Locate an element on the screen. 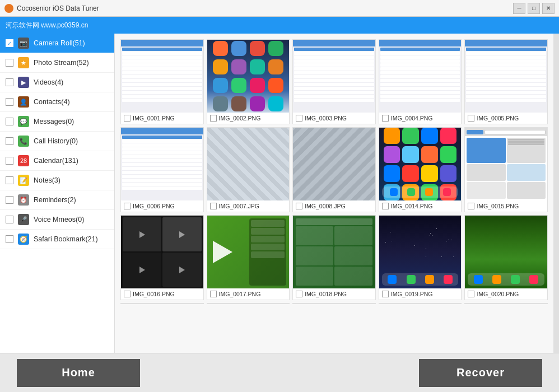 This screenshot has width=559, height=392. photo-label-row: IMG_0004.PNG is located at coordinates (420, 118).